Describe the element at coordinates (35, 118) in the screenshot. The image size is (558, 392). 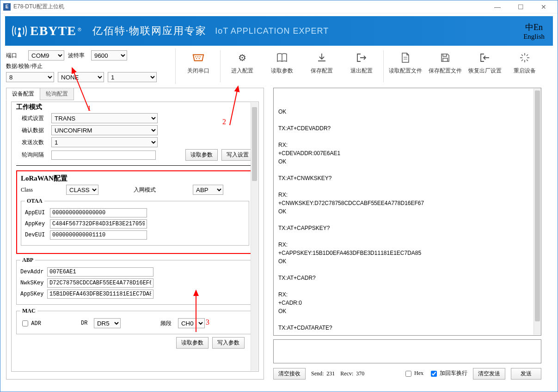
I see `mode-label: 模式设置` at that location.